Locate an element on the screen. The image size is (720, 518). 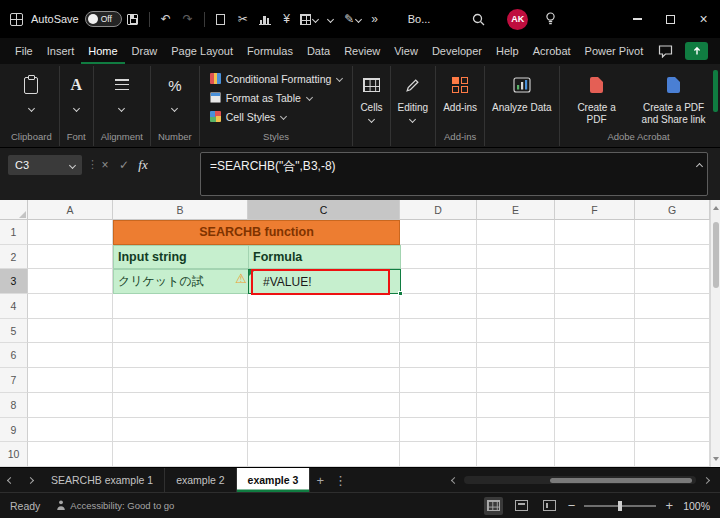
avatar: AK is located at coordinates (518, 20).